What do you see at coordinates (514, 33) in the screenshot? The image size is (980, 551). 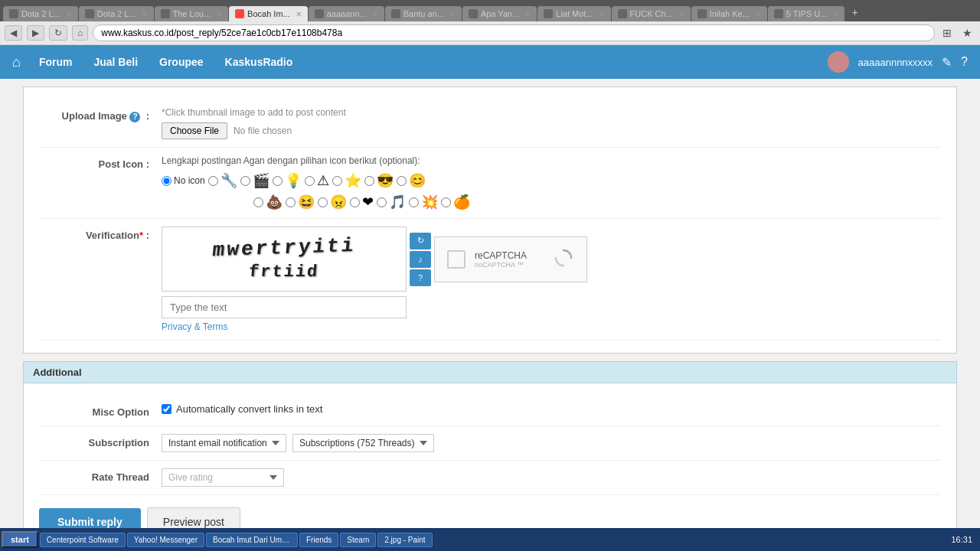 I see `address-bar` at bounding box center [514, 33].